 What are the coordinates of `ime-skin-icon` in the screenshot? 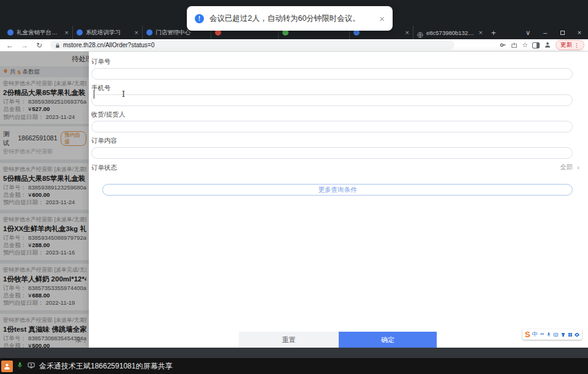 It's located at (564, 335).